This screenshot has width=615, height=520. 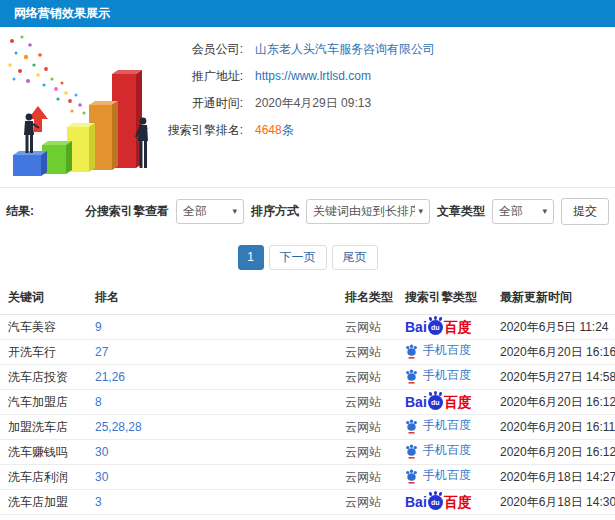 What do you see at coordinates (212, 428) in the screenshot?
I see `rank-cell: 25,28,28` at bounding box center [212, 428].